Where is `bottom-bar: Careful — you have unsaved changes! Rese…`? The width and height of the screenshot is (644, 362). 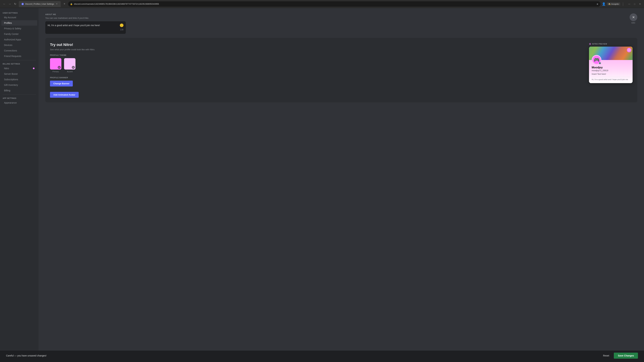
bottom-bar: Careful — you have unsaved changes! Rese… is located at coordinates (322, 356).